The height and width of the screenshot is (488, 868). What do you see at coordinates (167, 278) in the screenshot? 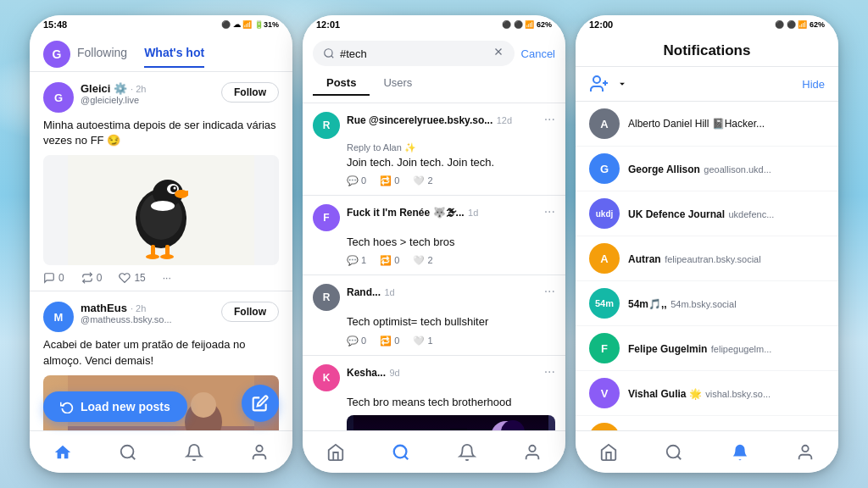
I see `post-1-more: ···` at bounding box center [167, 278].